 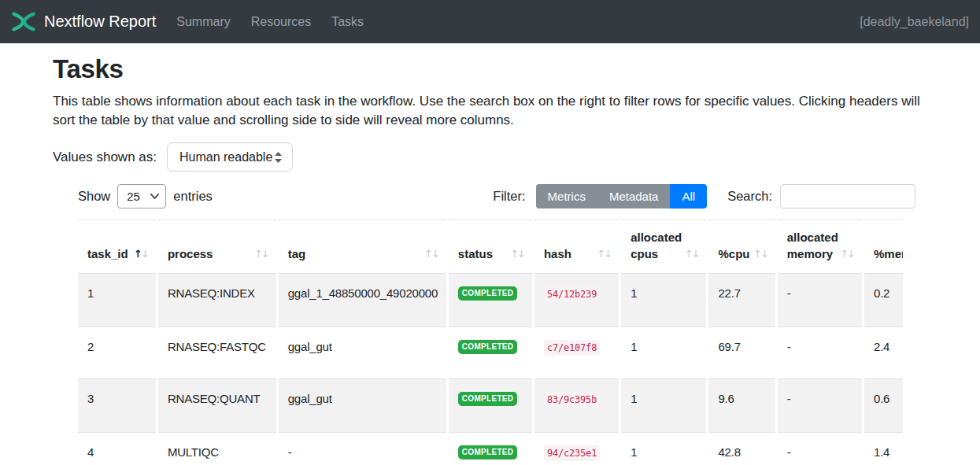 What do you see at coordinates (571, 400) in the screenshot?
I see `hash-code: 83/9c395b` at bounding box center [571, 400].